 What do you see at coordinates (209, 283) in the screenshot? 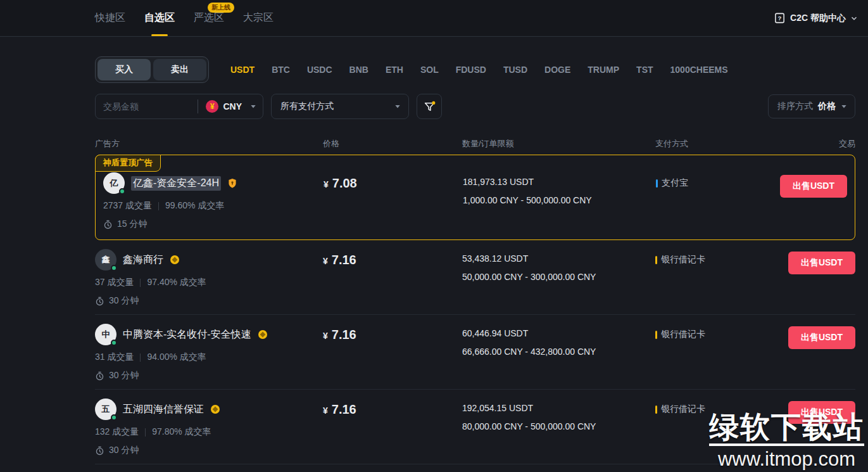
I see `merchant-stats: 37 成交量 97.40% 成交率` at bounding box center [209, 283].